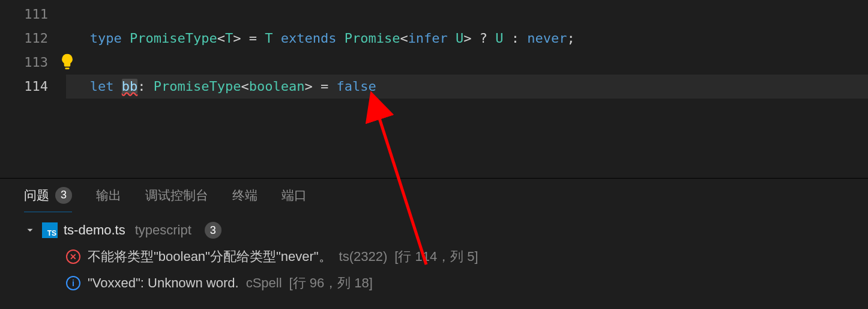 This screenshot has height=309, width=868. I want to click on problem-message: 不能将类型"boolean"分配给类型"never"。, so click(210, 257).